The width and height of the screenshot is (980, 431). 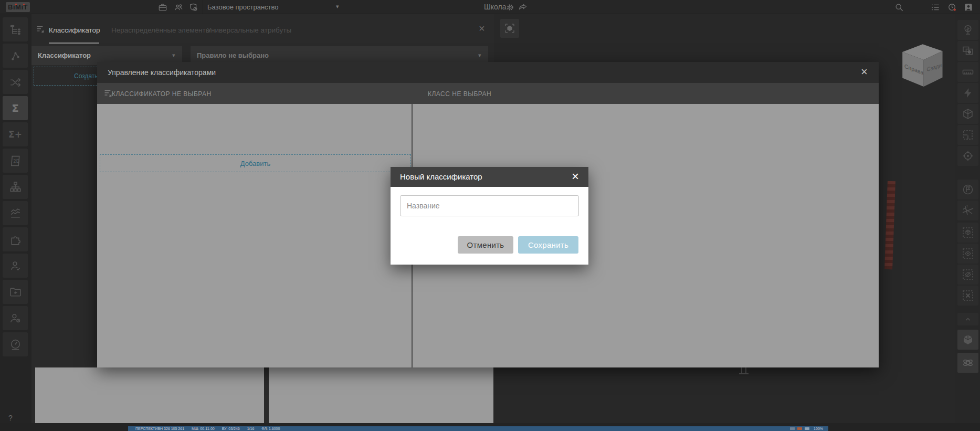 What do you see at coordinates (935, 7) in the screenshot?
I see `menu-list-icon` at bounding box center [935, 7].